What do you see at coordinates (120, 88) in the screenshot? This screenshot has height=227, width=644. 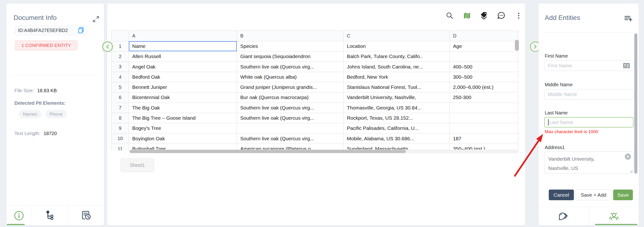 I see `row-number: 5` at bounding box center [120, 88].